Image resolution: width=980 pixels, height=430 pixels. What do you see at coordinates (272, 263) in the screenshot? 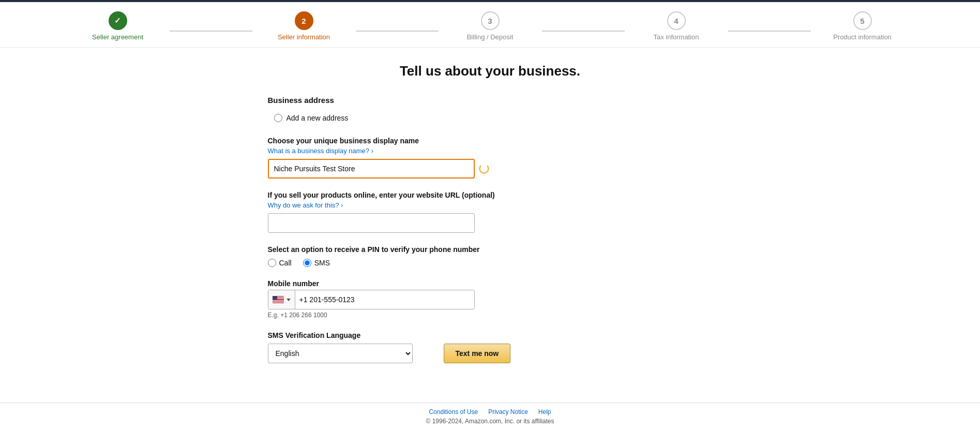
I see `pin-call-radio` at bounding box center [272, 263].